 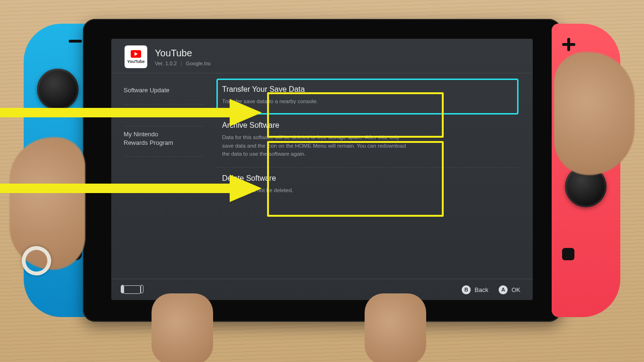 I want to click on option-delete-software: Delete Software Save data will not be de…, so click(x=367, y=185).